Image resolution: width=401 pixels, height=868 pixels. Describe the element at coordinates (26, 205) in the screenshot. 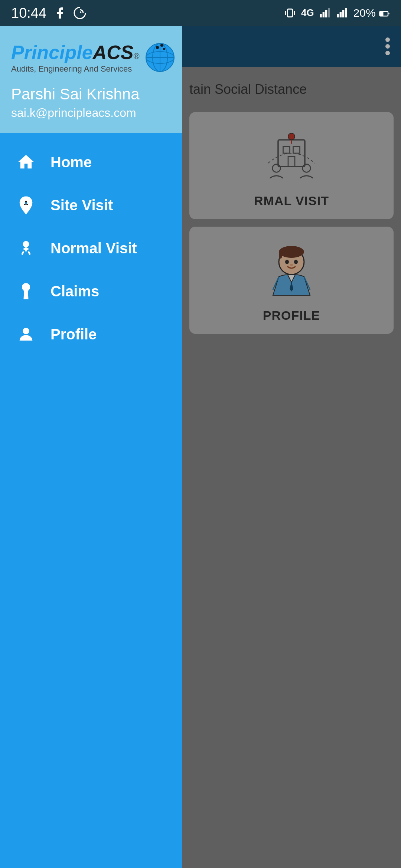

I see `site-visit-icon` at that location.